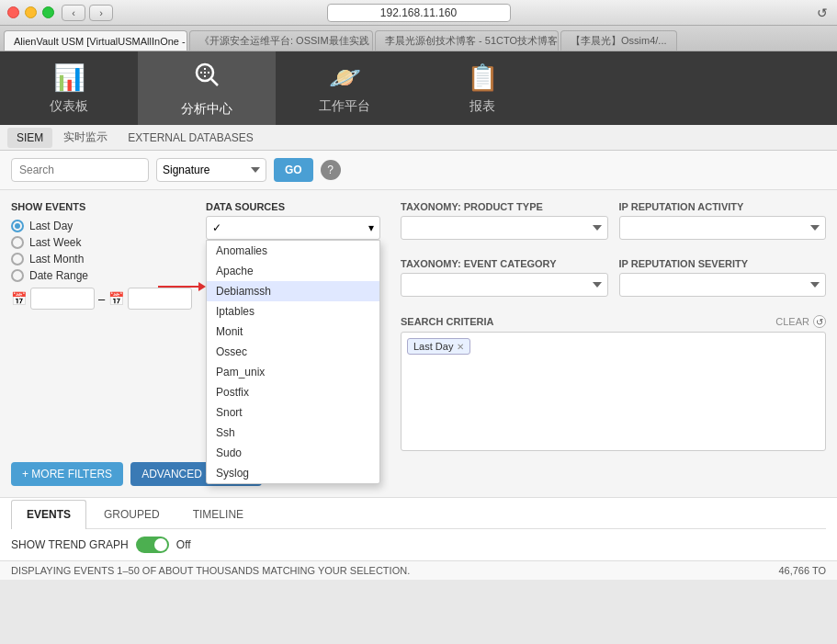 The image size is (837, 644). What do you see at coordinates (619, 40) in the screenshot?
I see `browser-tab-3: 【李晨光】Ossim4/...` at bounding box center [619, 40].